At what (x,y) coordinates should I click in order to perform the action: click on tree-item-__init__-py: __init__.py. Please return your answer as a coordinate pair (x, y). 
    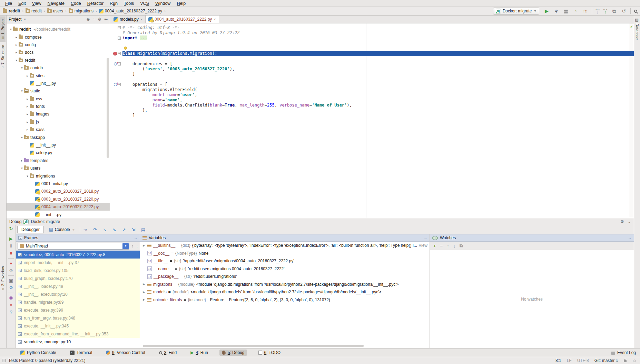
    Looking at the image, I should click on (58, 145).